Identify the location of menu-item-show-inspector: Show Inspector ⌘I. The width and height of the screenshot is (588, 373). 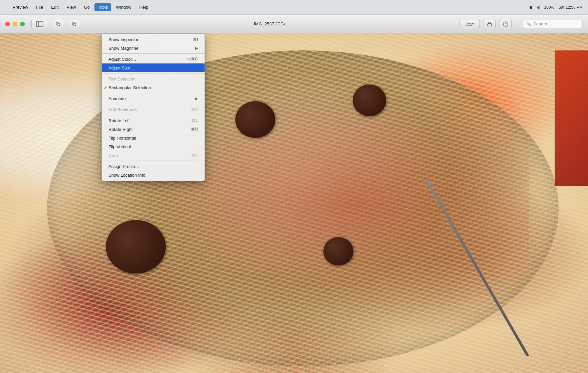
(153, 39).